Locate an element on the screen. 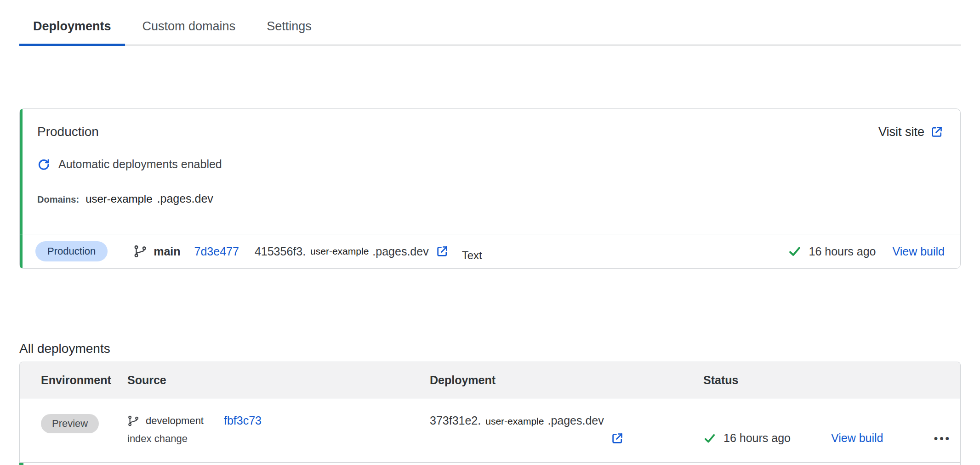  refresh-icon is located at coordinates (44, 164).